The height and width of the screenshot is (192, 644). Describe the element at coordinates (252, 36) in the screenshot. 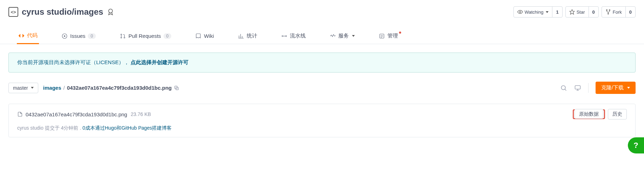

I see `tab-stats-label: 统计` at that location.